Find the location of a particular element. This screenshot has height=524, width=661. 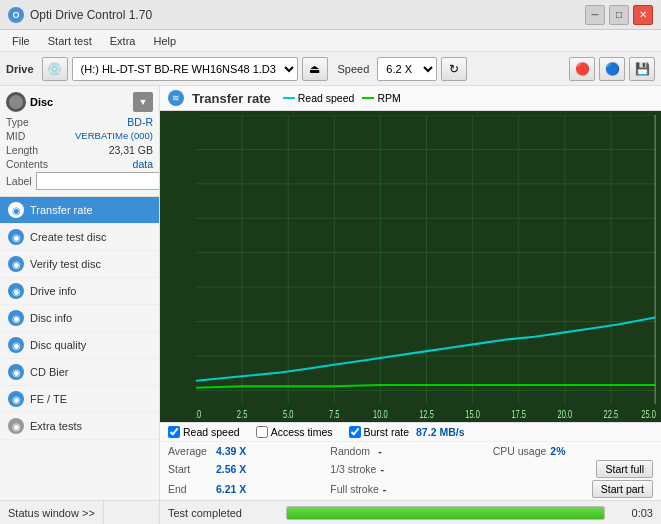

nav-label-cd-bier: CD Bier is located at coordinates (50, 372).